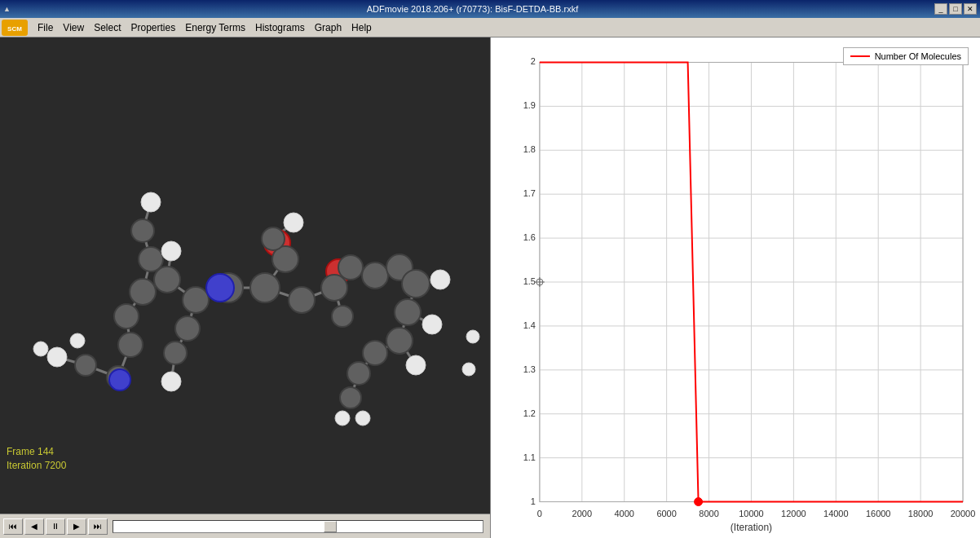  What do you see at coordinates (245, 526) in the screenshot?
I see `playback-bar: ⏮ ◀ ⏸ ▶ ⏭` at bounding box center [245, 526].